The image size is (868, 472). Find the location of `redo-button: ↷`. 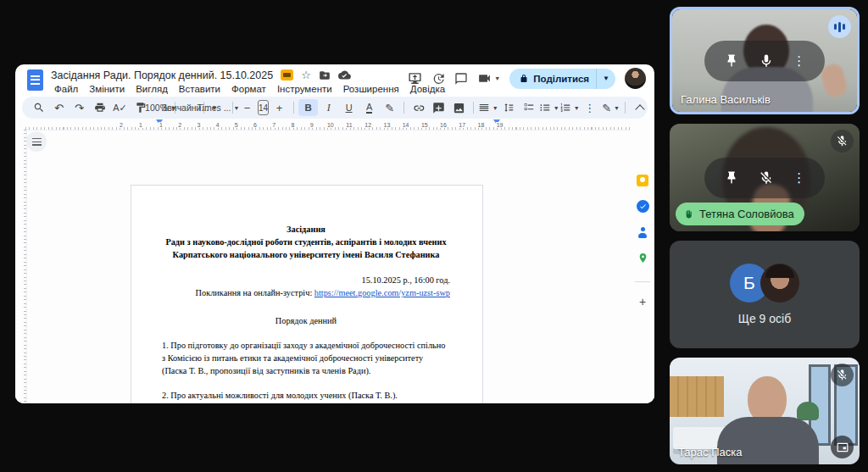

redo-button: ↷ is located at coordinates (80, 108).